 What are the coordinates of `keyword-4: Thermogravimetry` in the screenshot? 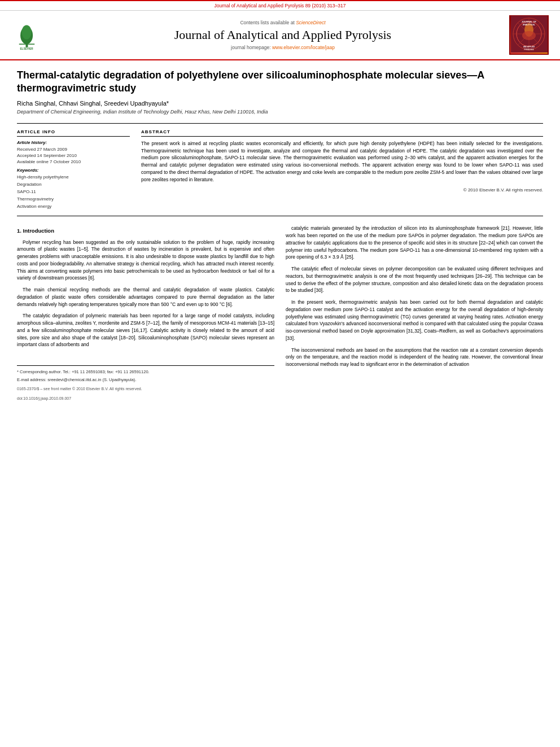 It's located at (73, 200).